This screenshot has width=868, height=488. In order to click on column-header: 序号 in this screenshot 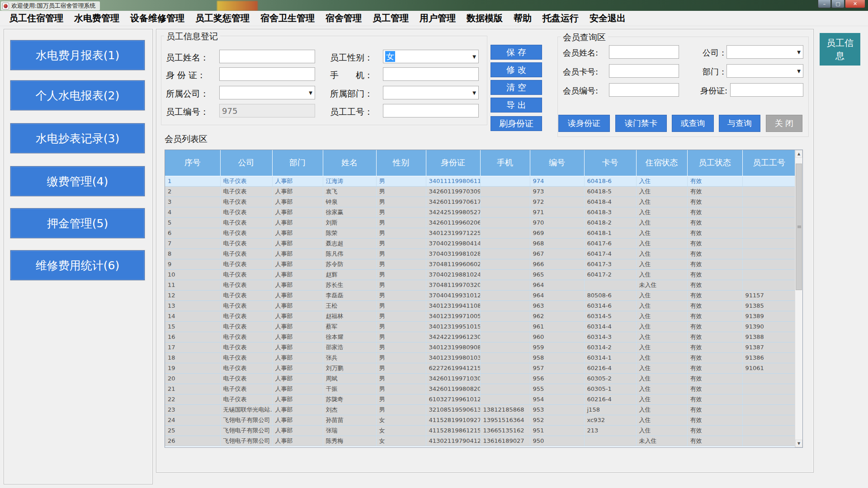, I will do `click(193, 163)`.